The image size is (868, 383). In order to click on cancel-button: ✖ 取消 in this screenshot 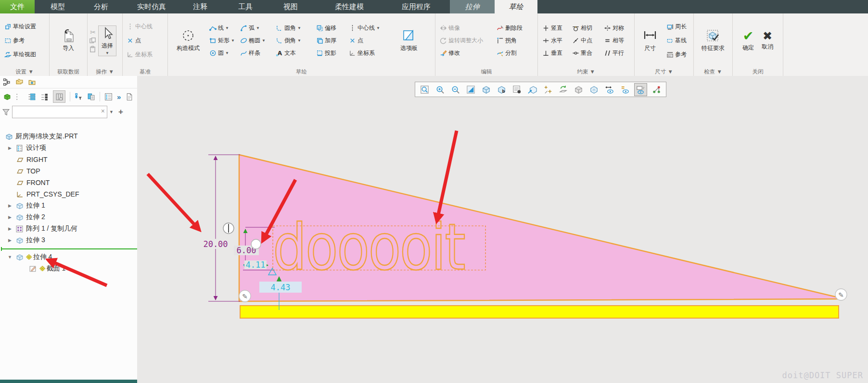, I will do `click(767, 40)`.